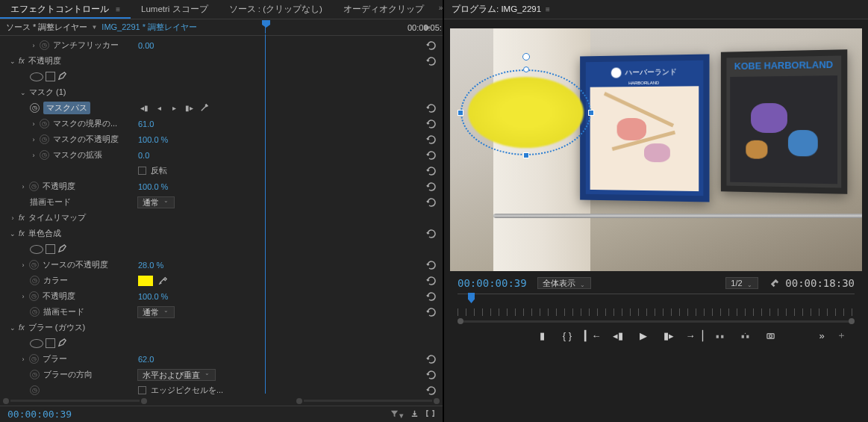 The image size is (868, 422). I want to click on color-swatch, so click(146, 281).